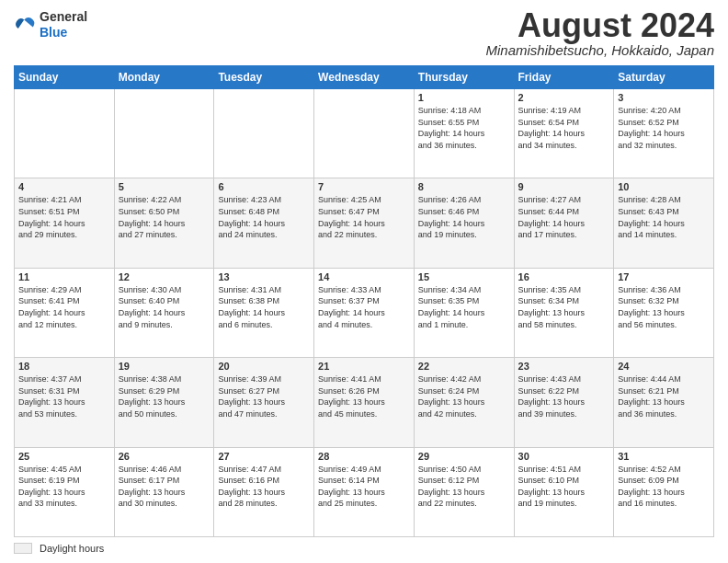 The height and width of the screenshot is (563, 728). I want to click on title-section: August 2024 Minamishibetsucho, Hokkaido,…, so click(600, 33).